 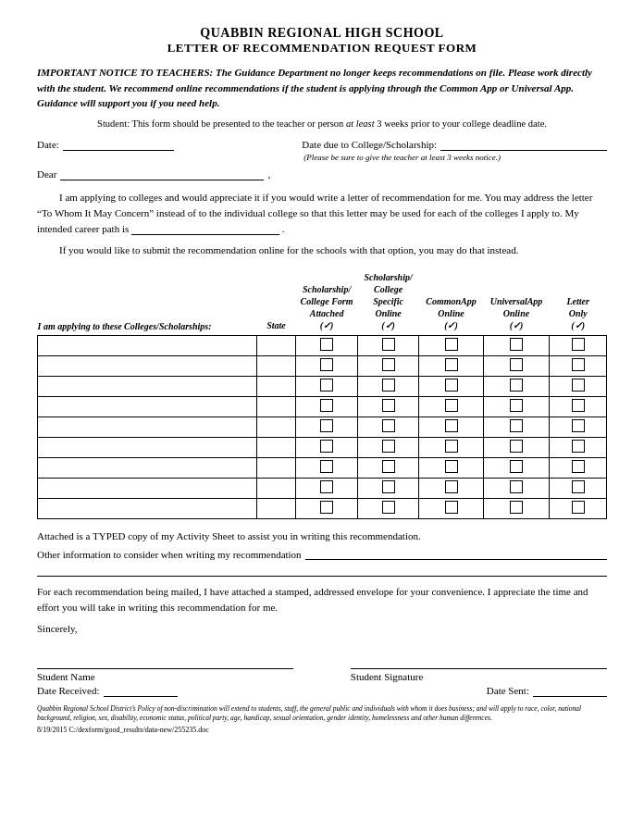 What do you see at coordinates (322, 124) in the screenshot?
I see `student-note: Student: This form should be presented t…` at bounding box center [322, 124].